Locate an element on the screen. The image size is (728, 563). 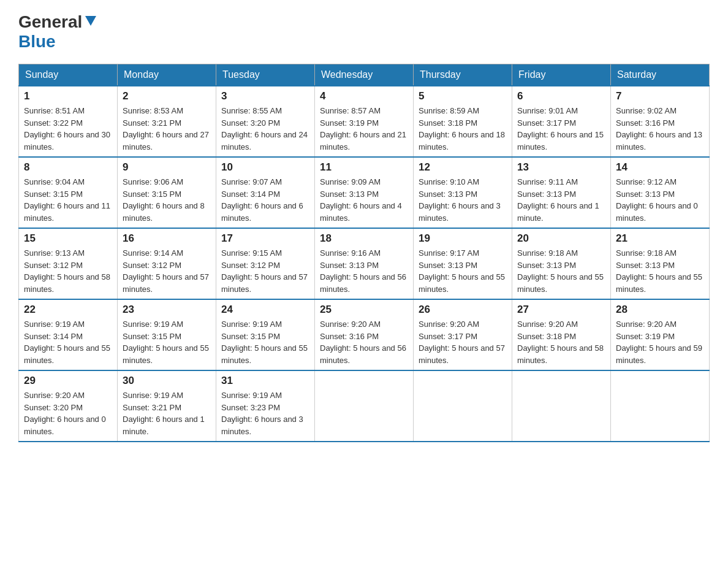
calendar-cell: 3Sunrise: 8:55 AMSunset: 3:20 PMDaylight… is located at coordinates (266, 121).